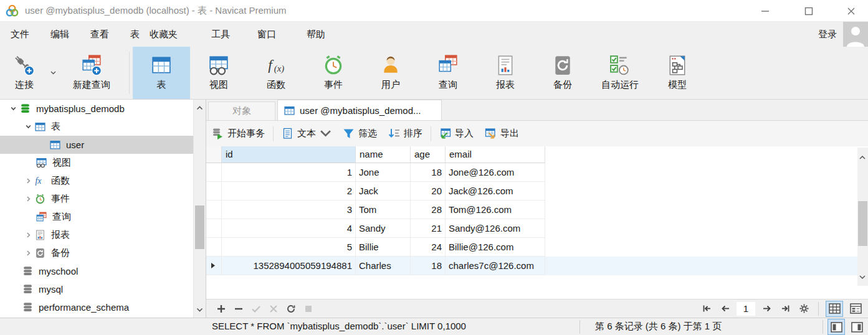  Describe the element at coordinates (97, 108) in the screenshot. I see `sidebar-item-mybatisplus-demodb: mybatisplus_demodb` at that location.